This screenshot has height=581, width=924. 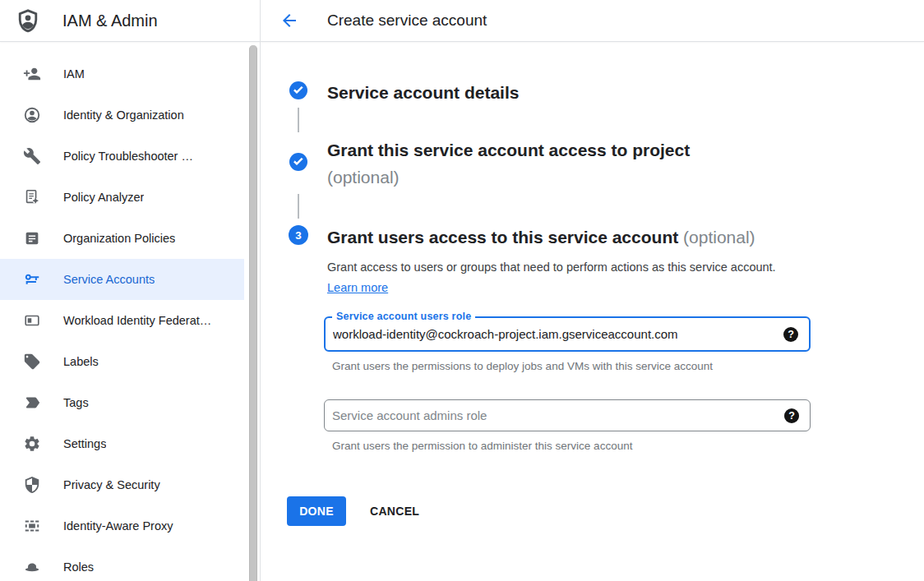 What do you see at coordinates (137, 320) in the screenshot?
I see `sidebar-item-label: Workload Identity Federat…` at bounding box center [137, 320].